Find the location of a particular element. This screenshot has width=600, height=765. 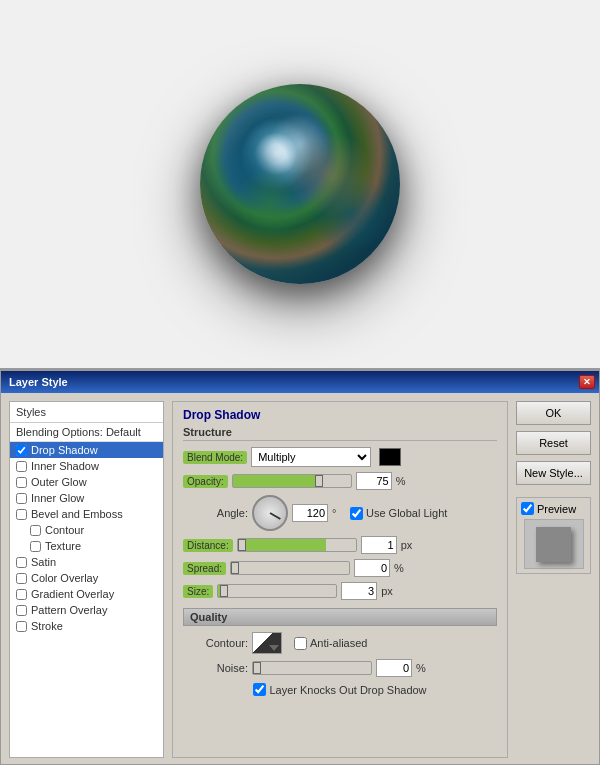

inner-shadow-label: Inner Shadow is located at coordinates (65, 466).